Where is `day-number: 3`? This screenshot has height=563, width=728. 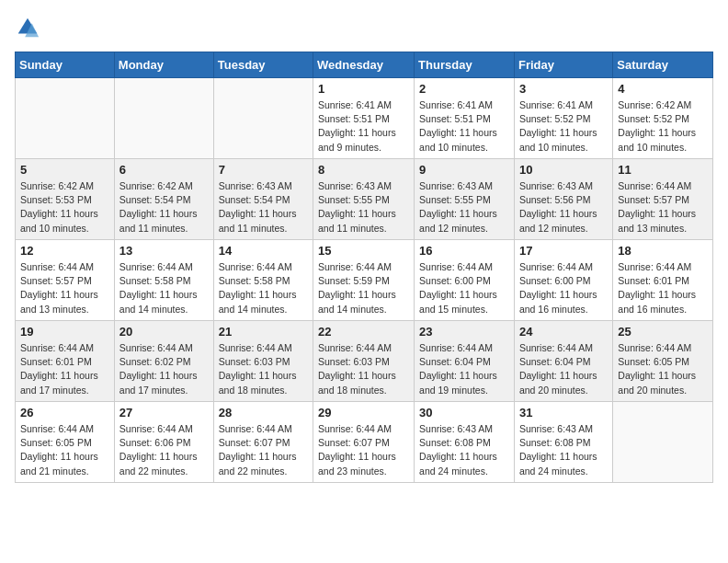
day-number: 3 is located at coordinates (563, 88).